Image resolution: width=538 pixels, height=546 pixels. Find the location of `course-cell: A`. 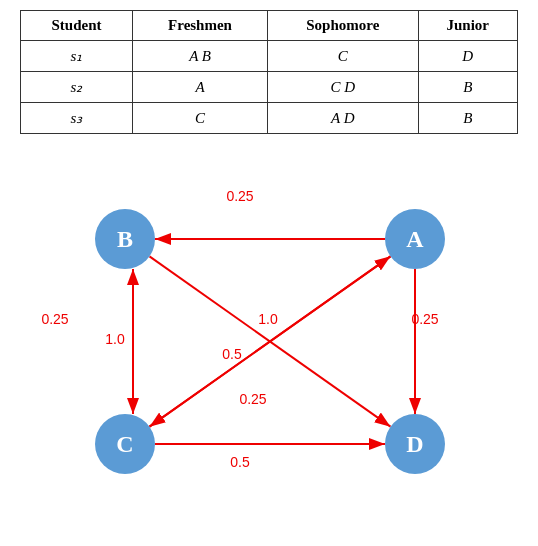

course-cell: A is located at coordinates (200, 88).